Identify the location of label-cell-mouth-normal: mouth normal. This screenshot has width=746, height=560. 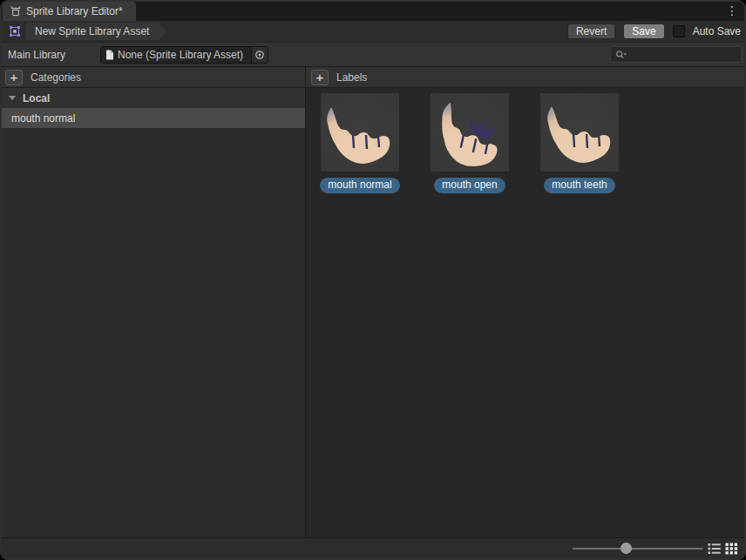
(360, 143).